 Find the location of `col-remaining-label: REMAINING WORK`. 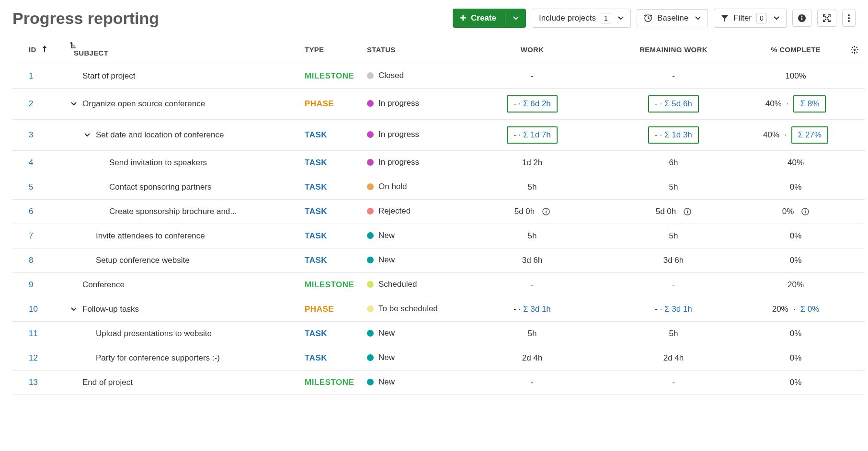

col-remaining-label: REMAINING WORK is located at coordinates (674, 50).